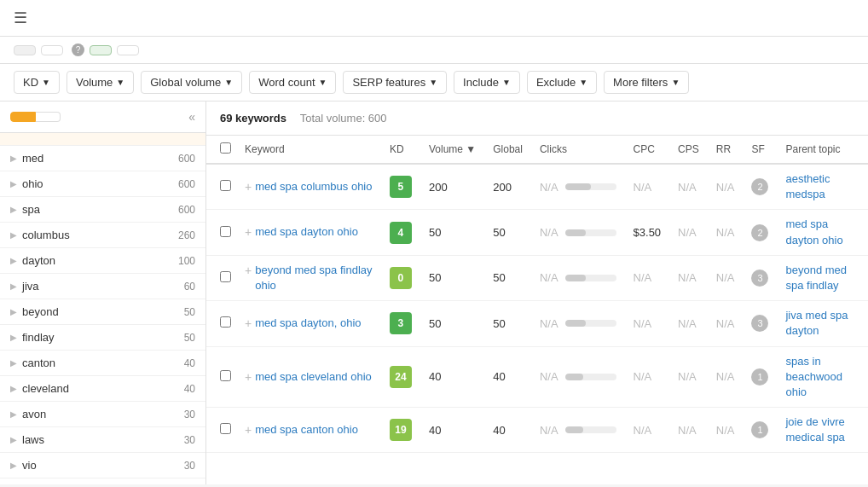  What do you see at coordinates (102, 389) in the screenshot?
I see `sidebar-item: ▶ cleveland 40` at bounding box center [102, 389].